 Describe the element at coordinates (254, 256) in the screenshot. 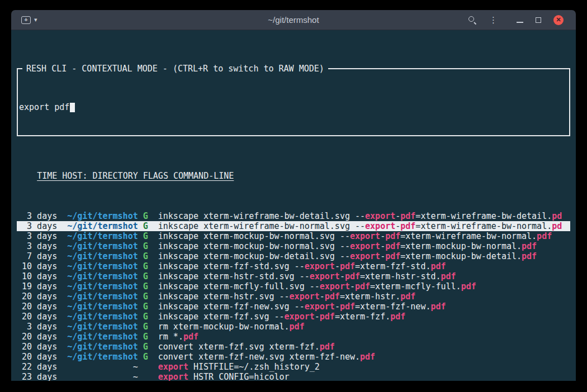

I see `command-segment: inkscape xterm-mockup-bw-detail.svg --` at that location.